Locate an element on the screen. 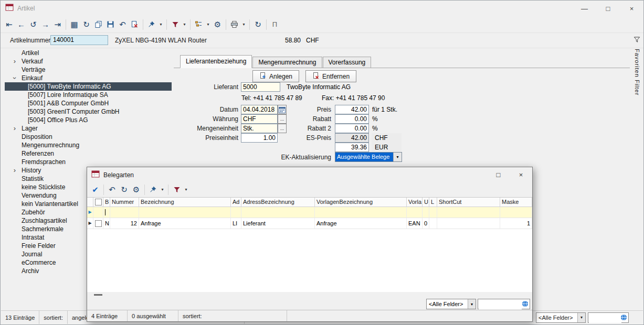 Image resolution: width=644 pixels, height=325 pixels. discard-button: ↶ is located at coordinates (112, 190).